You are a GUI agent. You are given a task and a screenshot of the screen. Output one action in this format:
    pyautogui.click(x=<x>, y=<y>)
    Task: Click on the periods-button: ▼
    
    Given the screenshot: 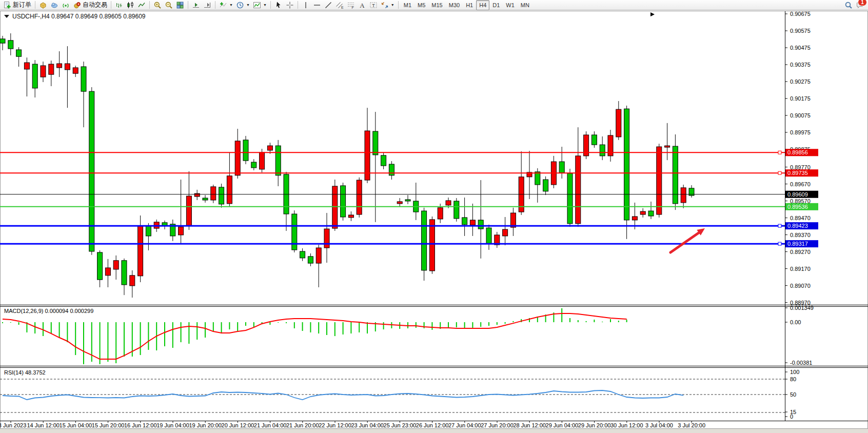 What is the action you would take?
    pyautogui.click(x=243, y=5)
    